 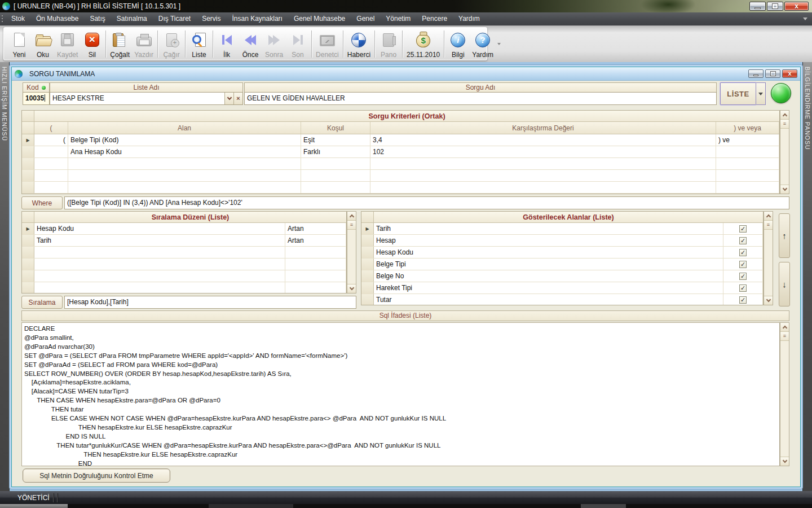 I want to click on sql-scrollbar: ≡, so click(x=785, y=394).